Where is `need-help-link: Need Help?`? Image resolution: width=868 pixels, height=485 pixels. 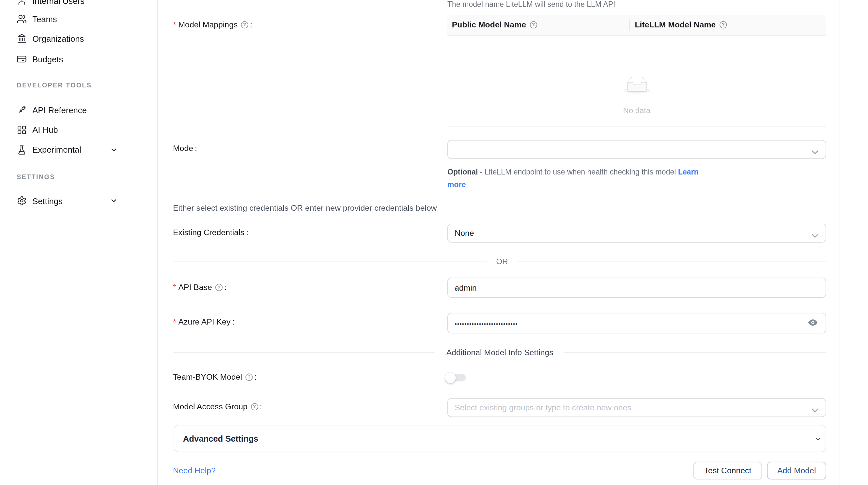
need-help-link: Need Help? is located at coordinates (194, 471).